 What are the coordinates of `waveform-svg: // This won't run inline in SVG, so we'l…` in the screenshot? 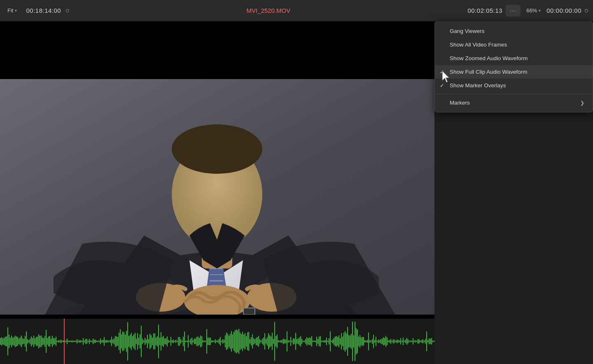 It's located at (217, 341).